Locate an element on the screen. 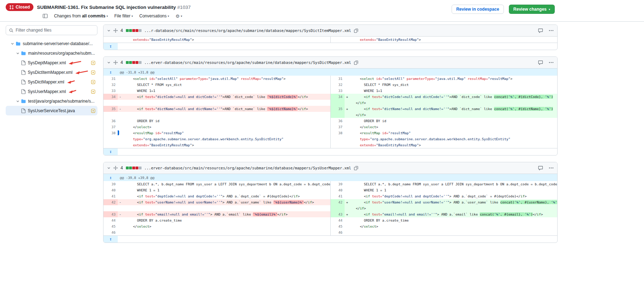 The width and height of the screenshot is (644, 283). hunk-range: @@ -31,8 +31,8 @@ is located at coordinates (136, 72).